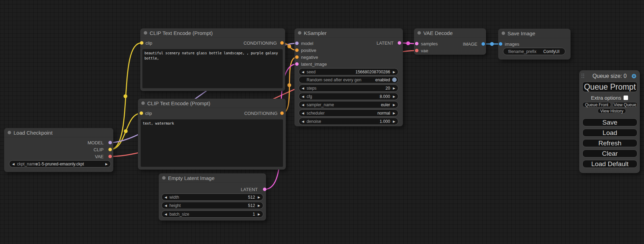 Image resolution: width=644 pixels, height=244 pixels. Describe the element at coordinates (96, 143) in the screenshot. I see `output-label-model: MODEL` at that location.